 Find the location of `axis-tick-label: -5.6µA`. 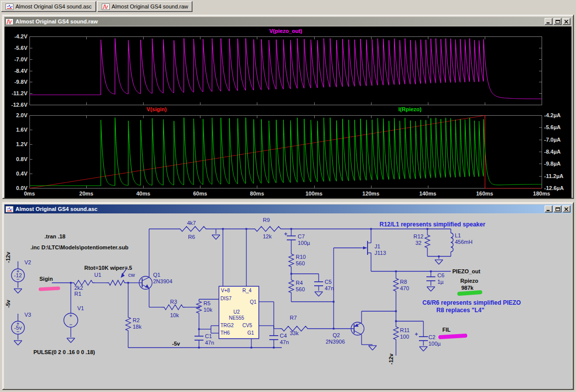

axis-tick-label: -5.6µA is located at coordinates (558, 127).